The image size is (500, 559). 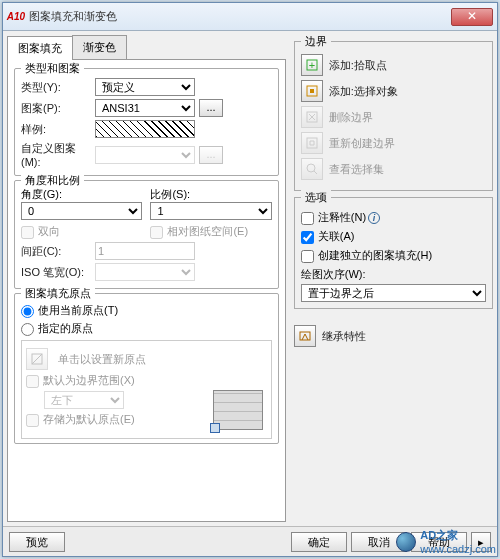 I want to click on group-title: 类型和图案, so click(x=52, y=68).